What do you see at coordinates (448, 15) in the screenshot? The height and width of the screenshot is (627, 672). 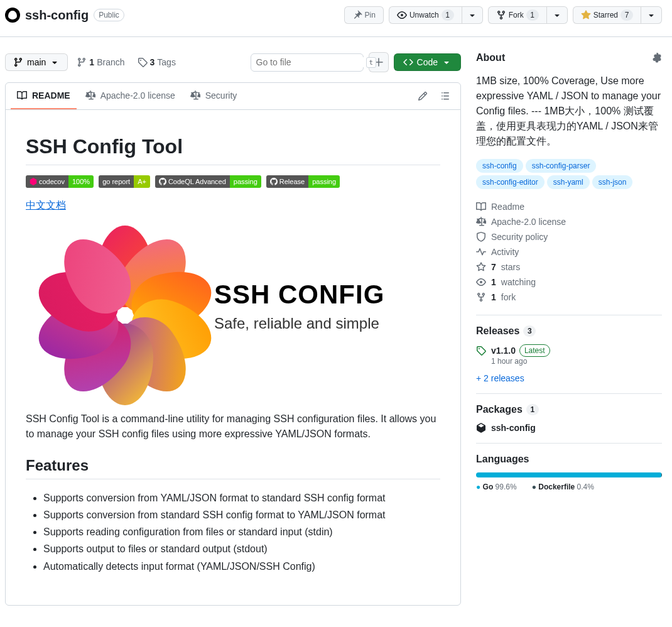 I see `watch-count: 1` at bounding box center [448, 15].